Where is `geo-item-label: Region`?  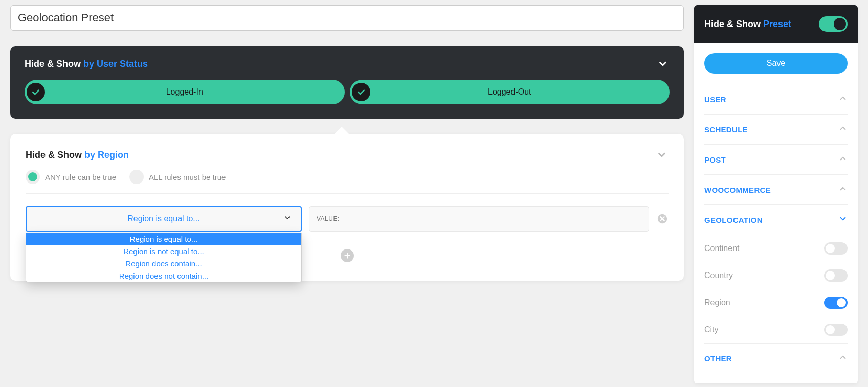 geo-item-label: Region is located at coordinates (717, 303).